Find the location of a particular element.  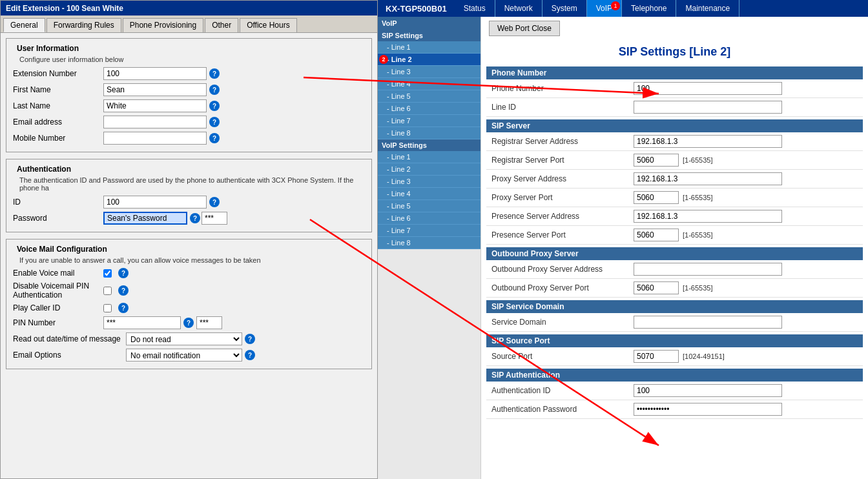

last-name-label: Last Name is located at coordinates (58, 106).